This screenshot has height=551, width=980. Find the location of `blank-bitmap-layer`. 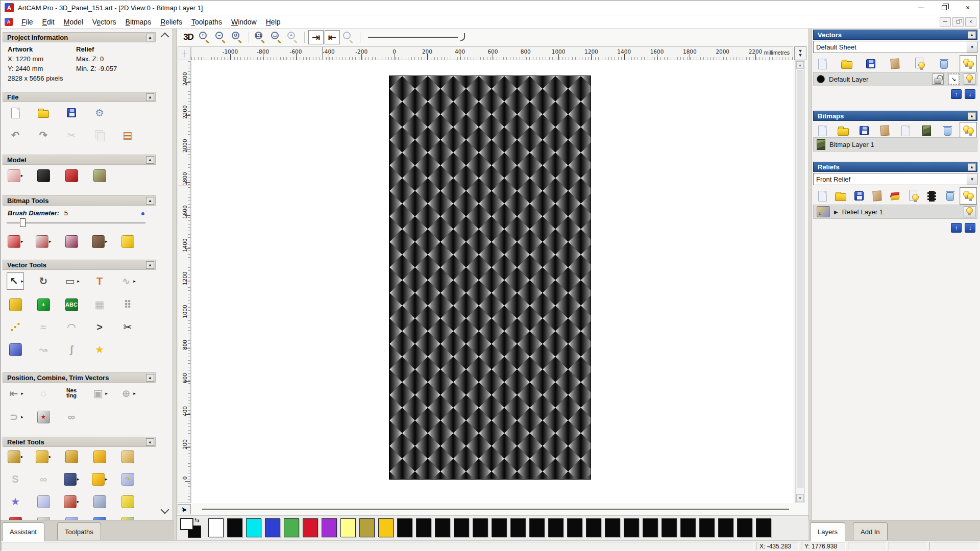

blank-bitmap-layer is located at coordinates (905, 131).